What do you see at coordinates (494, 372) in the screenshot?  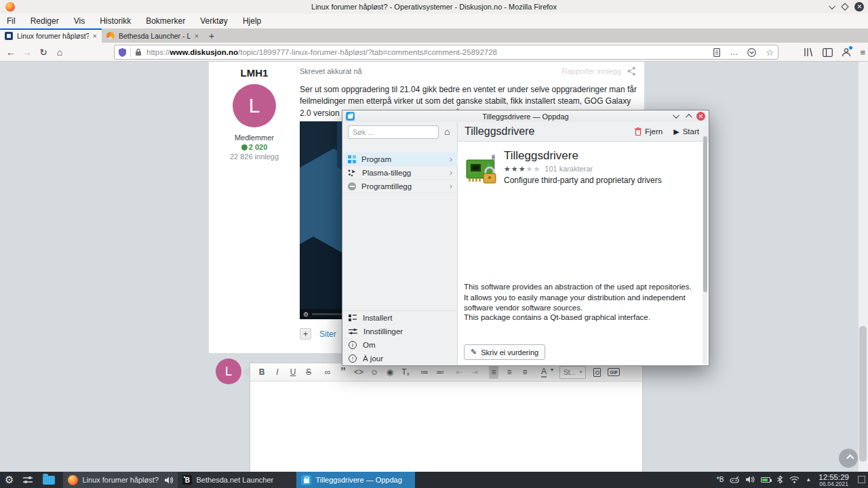 I see `align-left-button: ≡` at bounding box center [494, 372].